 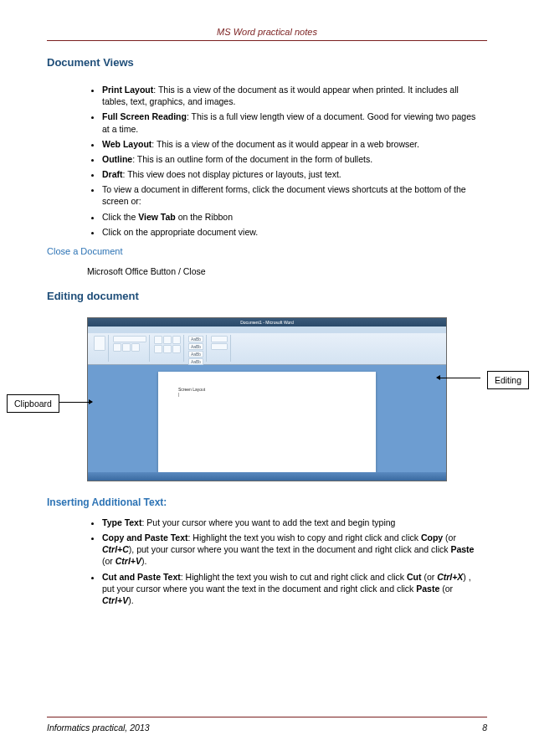 I want to click on callout-editing: Editing, so click(x=508, y=380).